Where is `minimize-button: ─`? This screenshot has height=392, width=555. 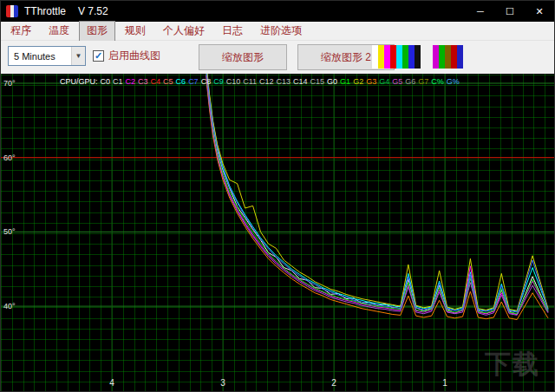
minimize-button: ─ is located at coordinates (480, 11).